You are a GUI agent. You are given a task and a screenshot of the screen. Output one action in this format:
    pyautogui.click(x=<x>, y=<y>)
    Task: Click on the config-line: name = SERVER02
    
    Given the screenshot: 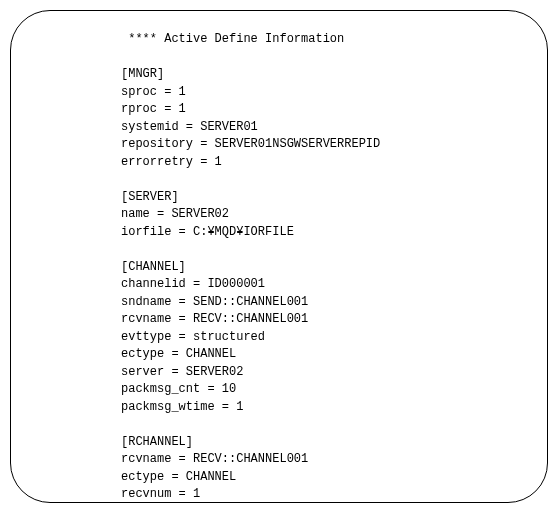 What is the action you would take?
    pyautogui.click(x=324, y=215)
    